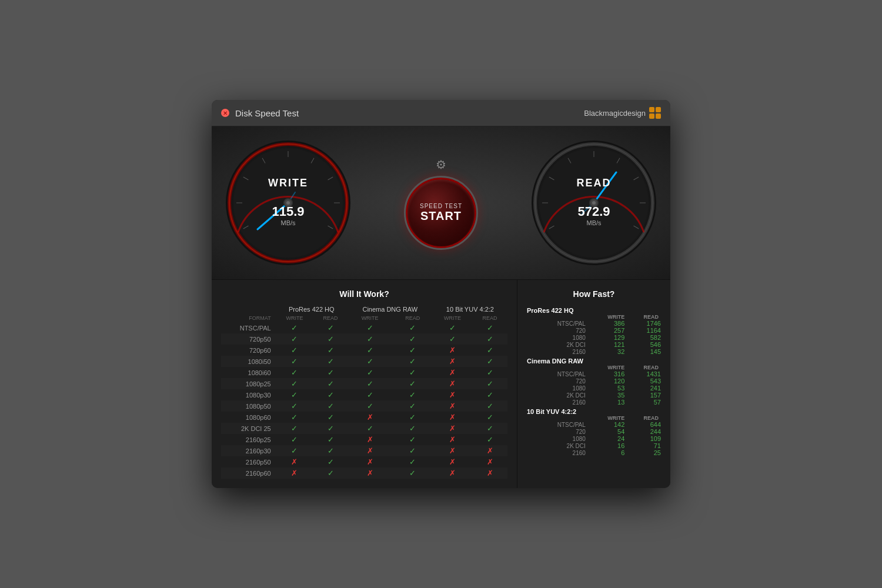 The height and width of the screenshot is (588, 882). I want to click on table-row: 1080i60✓✓✓✓✗✓, so click(365, 373).